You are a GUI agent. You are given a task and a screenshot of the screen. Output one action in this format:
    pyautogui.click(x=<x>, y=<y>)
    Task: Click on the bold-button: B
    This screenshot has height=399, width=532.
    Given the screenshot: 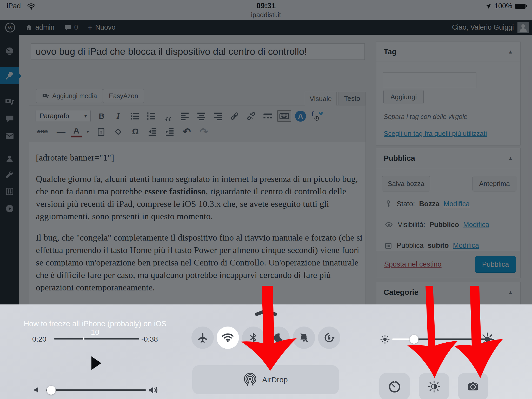 What is the action you would take?
    pyautogui.click(x=102, y=116)
    